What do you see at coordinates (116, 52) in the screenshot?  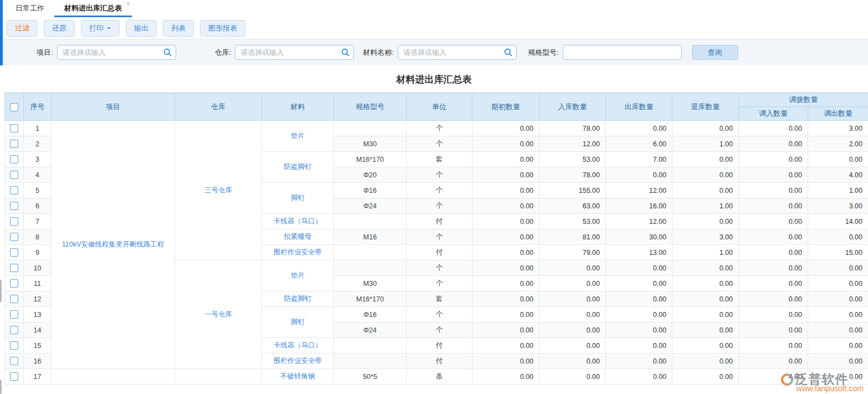 I see `project-filter-input` at bounding box center [116, 52].